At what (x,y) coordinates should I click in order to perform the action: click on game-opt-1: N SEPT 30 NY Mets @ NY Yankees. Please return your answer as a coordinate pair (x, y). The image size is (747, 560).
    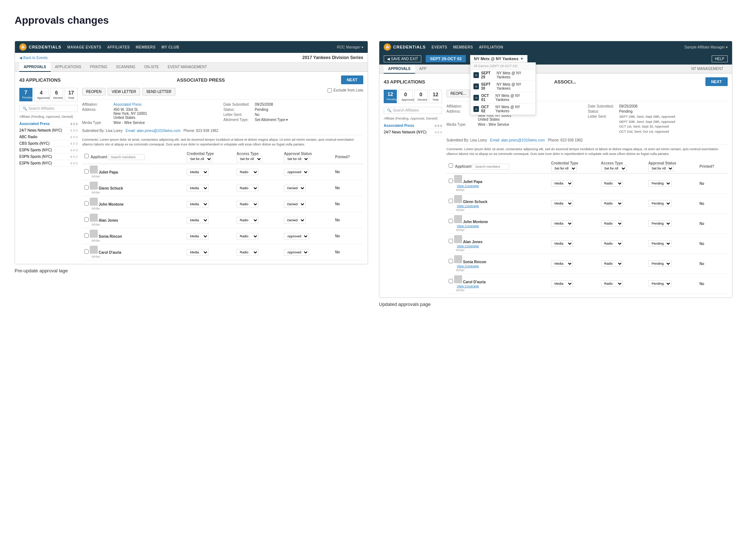
    Looking at the image, I should click on (503, 87).